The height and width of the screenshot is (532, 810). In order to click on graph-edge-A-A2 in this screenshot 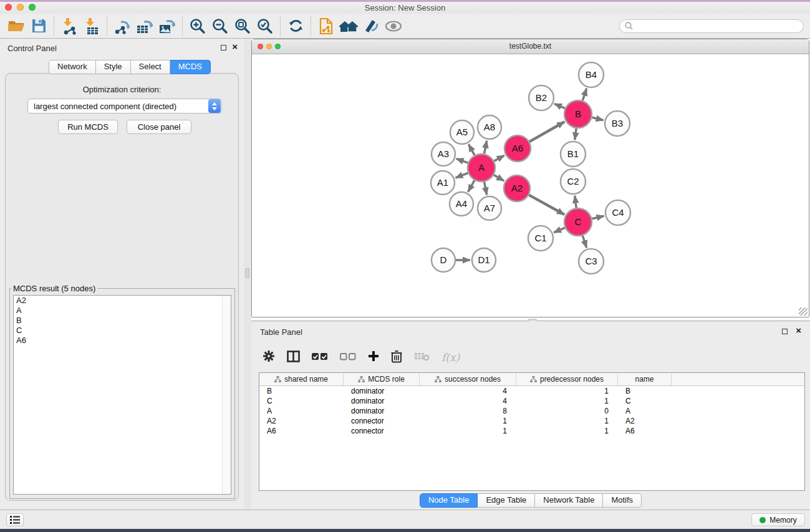, I will do `click(499, 178)`.